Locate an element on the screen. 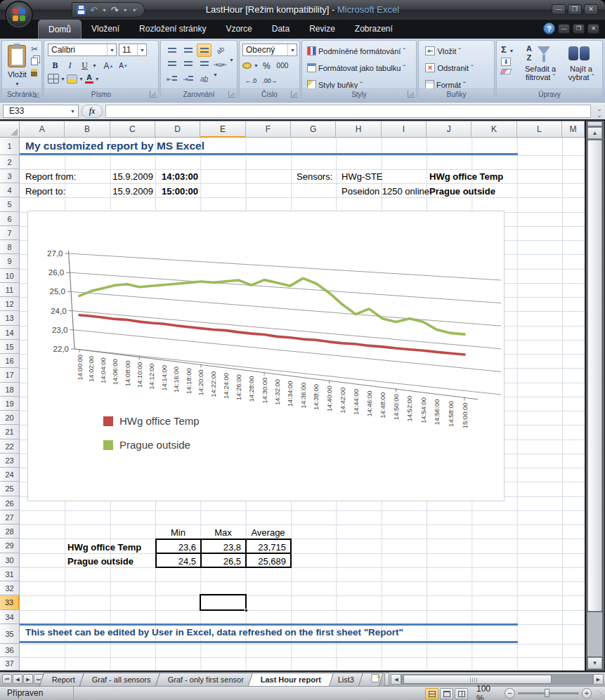 The width and height of the screenshot is (605, 700). tab-domu: Domů is located at coordinates (60, 29).